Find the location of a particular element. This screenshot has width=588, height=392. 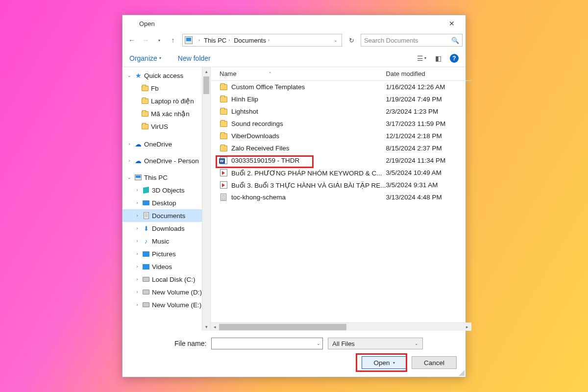

file-date: 3/5/2024 10:49 AM is located at coordinates (429, 172).